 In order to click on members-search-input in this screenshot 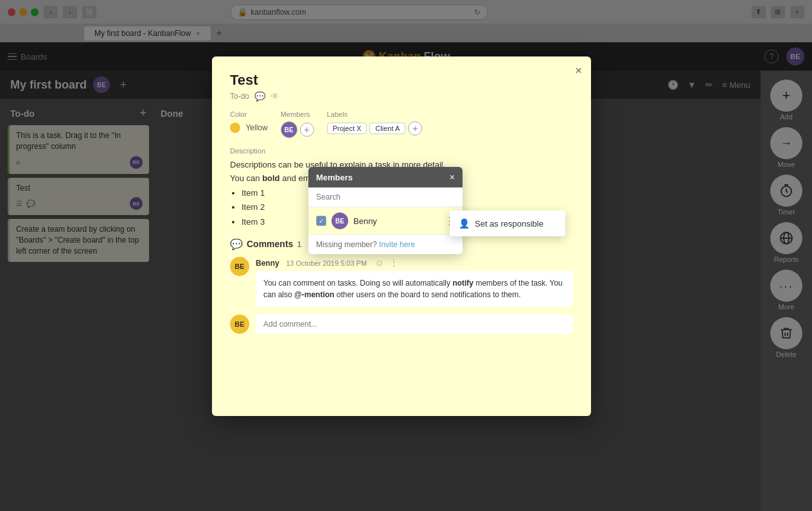, I will do `click(385, 198)`.